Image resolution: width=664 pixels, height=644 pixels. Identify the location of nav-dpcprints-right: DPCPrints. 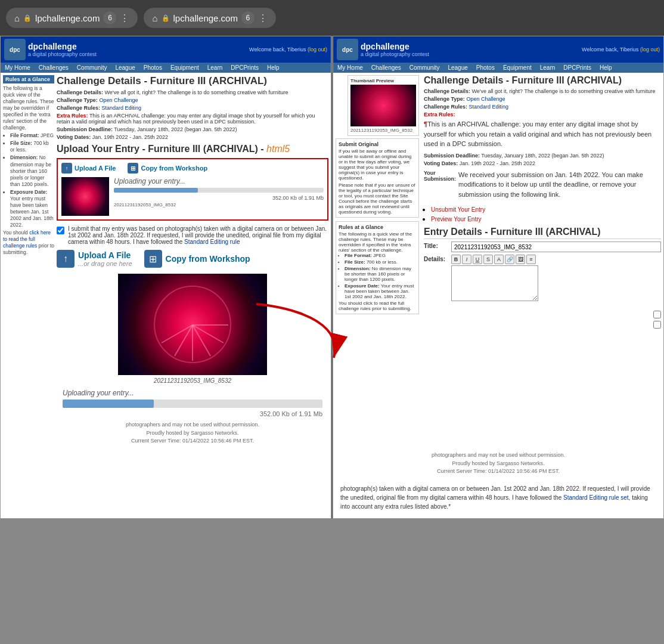
(577, 68).